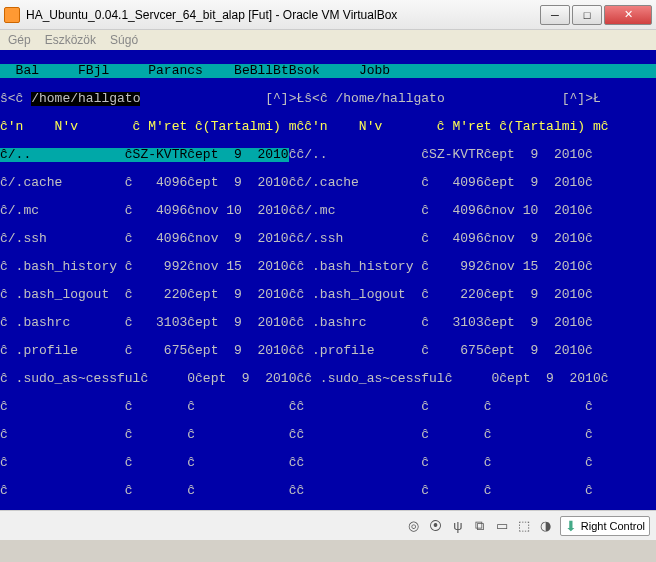 This screenshot has width=656, height=562. I want to click on selected-row: ĉ/.. ĉSZ-KVTRĉept 9 2010ĉĉ/.. ĉSZ-KVTRĉe…, so click(328, 155).